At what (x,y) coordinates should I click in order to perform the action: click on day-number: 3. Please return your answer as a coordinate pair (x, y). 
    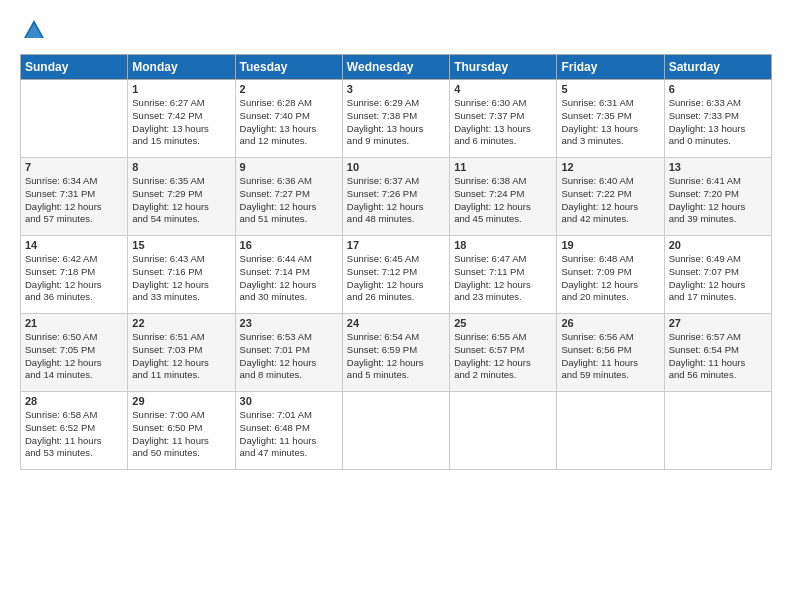
    Looking at the image, I should click on (396, 89).